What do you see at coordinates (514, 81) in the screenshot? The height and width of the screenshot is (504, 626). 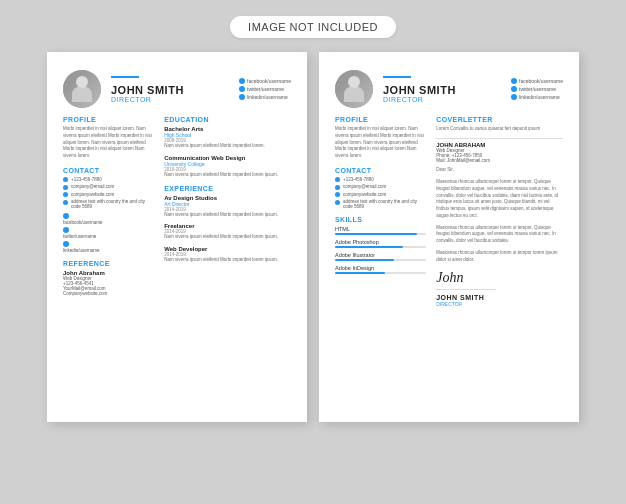 I see `facebook2-icon` at bounding box center [514, 81].